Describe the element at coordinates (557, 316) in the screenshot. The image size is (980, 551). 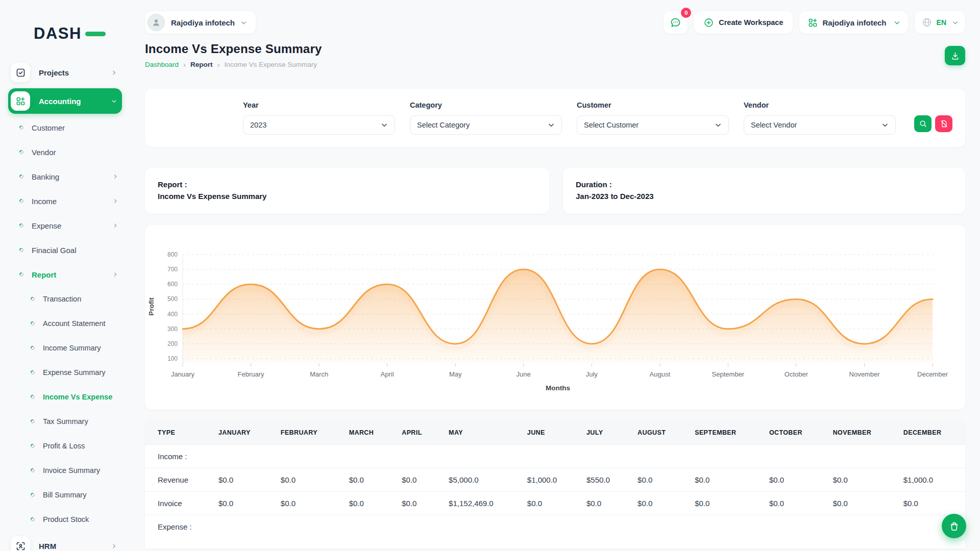
I see `chart-area-fill` at that location.